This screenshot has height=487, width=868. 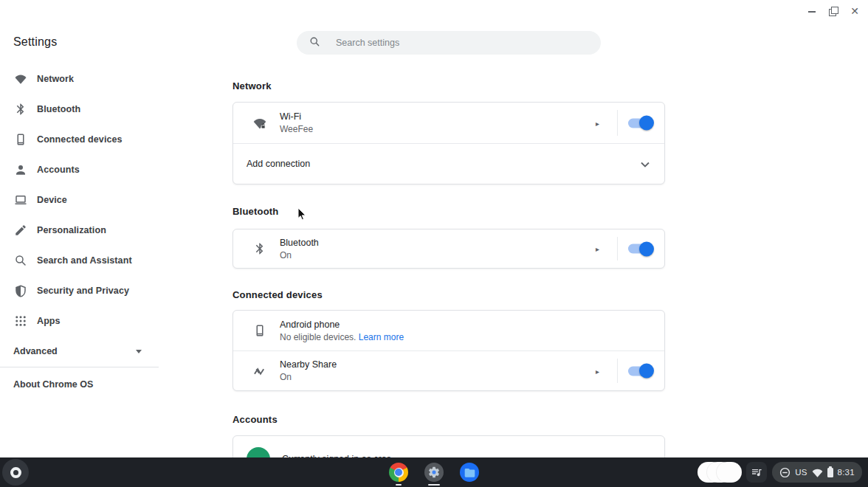 What do you see at coordinates (78, 351) in the screenshot?
I see `sidebar-advanced: Advanced` at bounding box center [78, 351].